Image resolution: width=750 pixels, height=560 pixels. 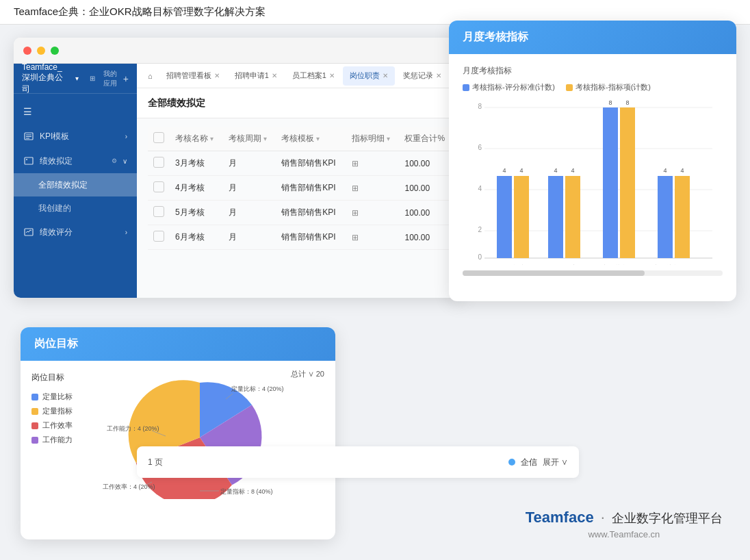 I want to click on pie-body: 岗位目标 定量比标 定量指标 工作效率 工作能力 总计 ∨ 20, so click(x=178, y=437).